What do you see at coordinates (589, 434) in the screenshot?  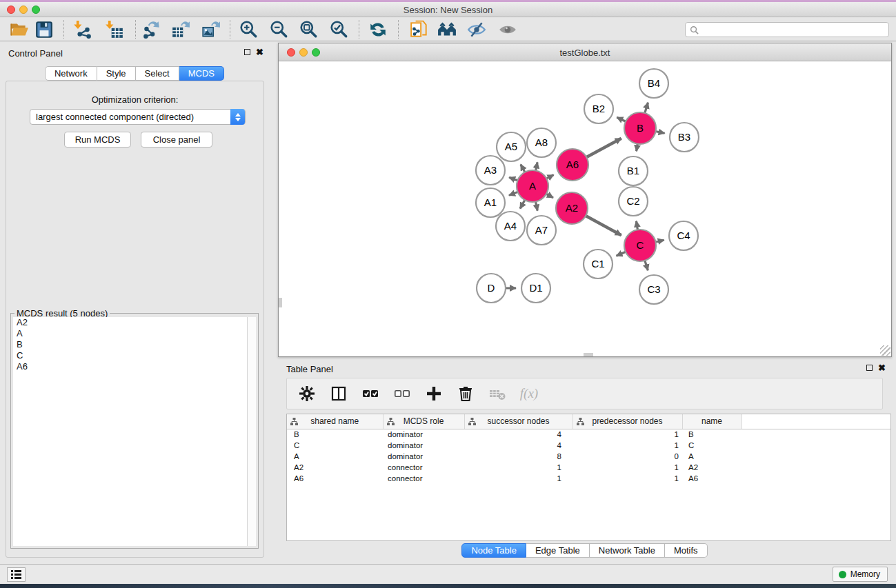 I see `table-row: Bdominator41B` at bounding box center [589, 434].